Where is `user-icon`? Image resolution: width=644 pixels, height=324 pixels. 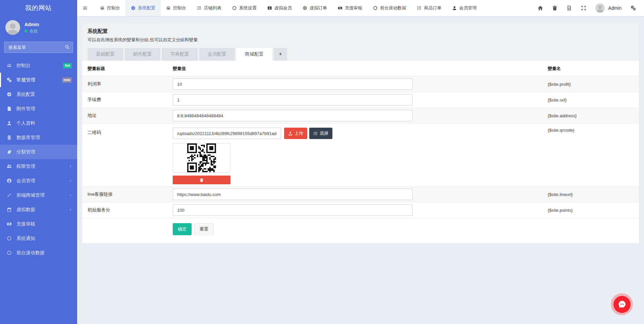 user-icon is located at coordinates (9, 123).